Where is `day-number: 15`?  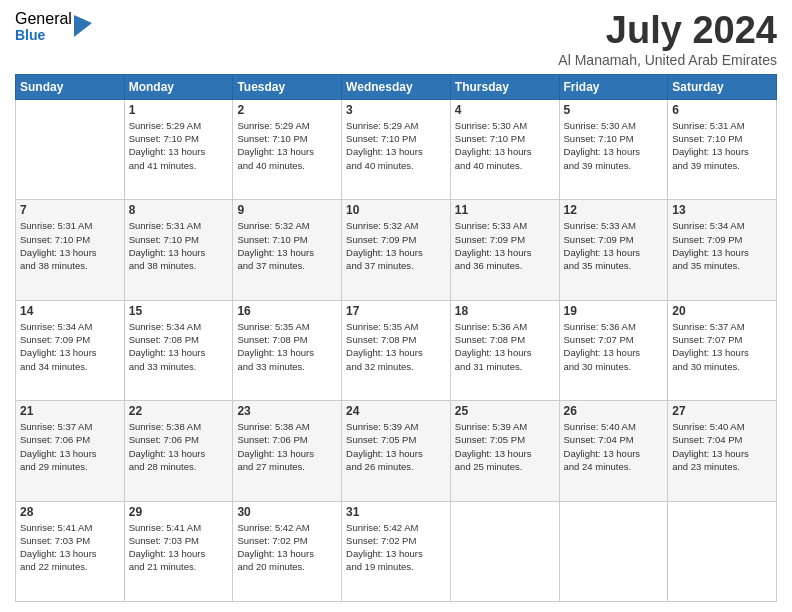 day-number: 15 is located at coordinates (179, 311).